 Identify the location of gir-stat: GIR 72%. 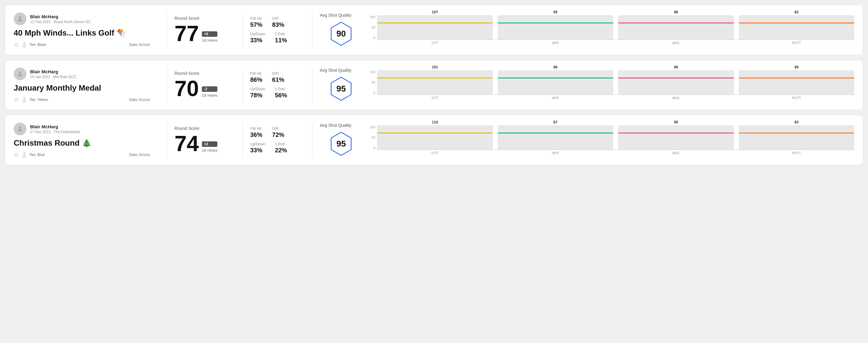
(278, 132).